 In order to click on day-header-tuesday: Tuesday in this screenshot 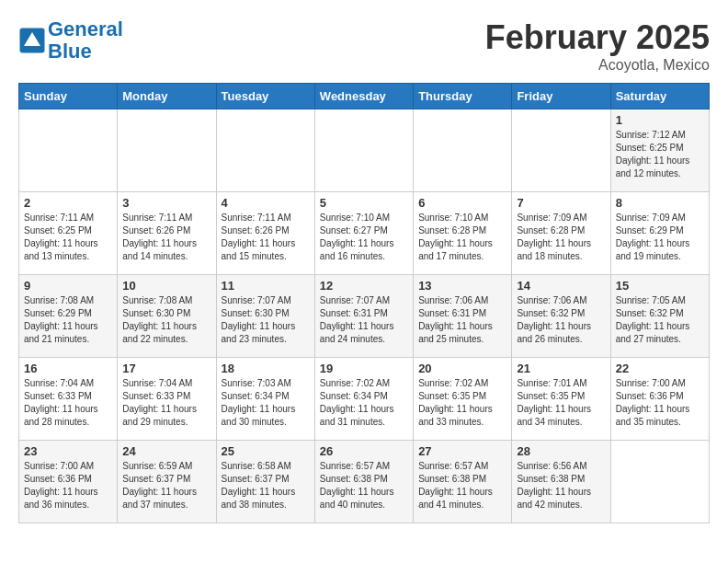, I will do `click(265, 97)`.